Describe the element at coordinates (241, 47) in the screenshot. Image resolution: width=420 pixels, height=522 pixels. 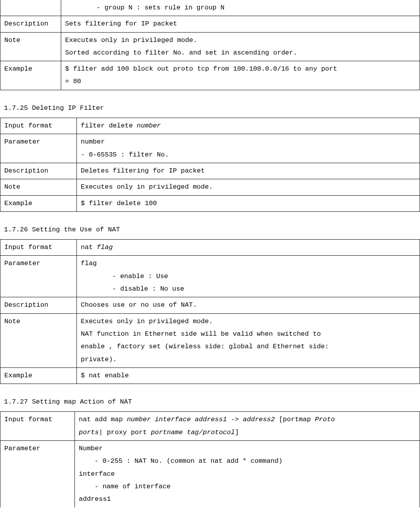
I see `note-content: Executes only in privileged mode. Sorted…` at that location.